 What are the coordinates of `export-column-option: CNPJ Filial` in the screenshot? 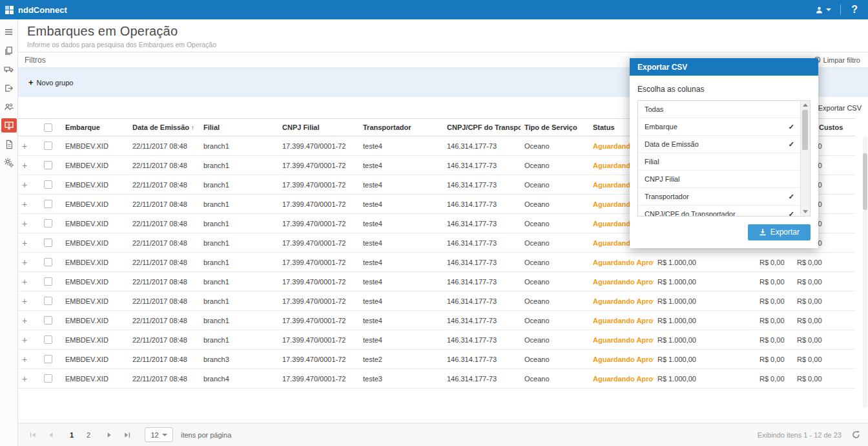 It's located at (724, 180).